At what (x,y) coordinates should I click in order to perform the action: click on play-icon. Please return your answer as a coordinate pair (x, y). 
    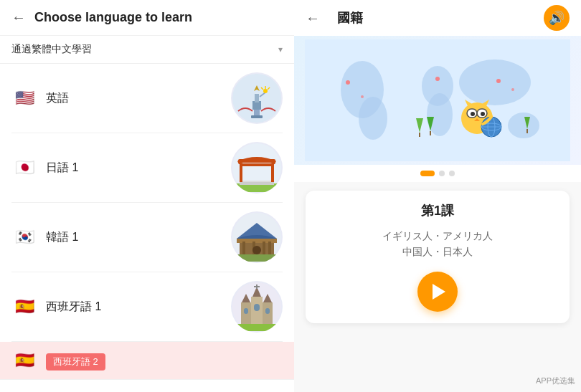
    Looking at the image, I should click on (439, 292).